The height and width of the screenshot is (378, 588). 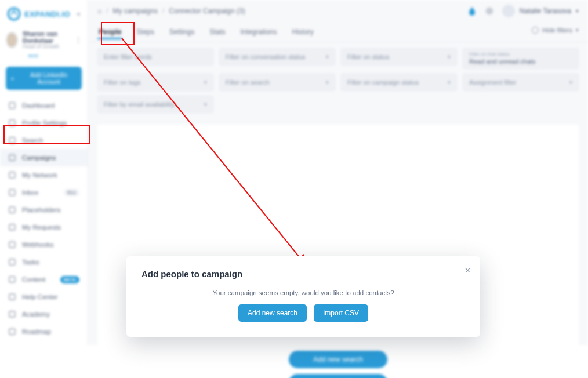 What do you see at coordinates (338, 32) in the screenshot?
I see `tabs: PeopleStepsSettingsStatsIntegrationsHist…` at bounding box center [338, 32].